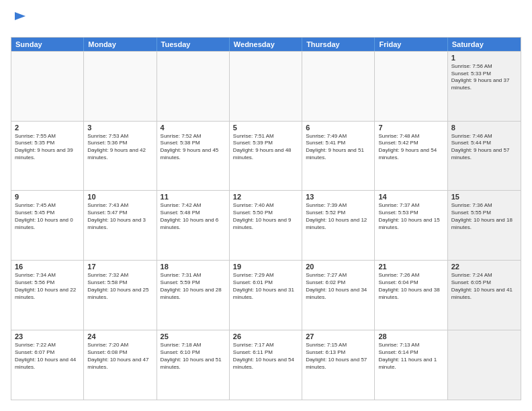 This screenshot has height=411, width=532. I want to click on cell-text: Sunrise: 7:48 AM Sunset: 5:42 PM Dayligh…, so click(411, 148).